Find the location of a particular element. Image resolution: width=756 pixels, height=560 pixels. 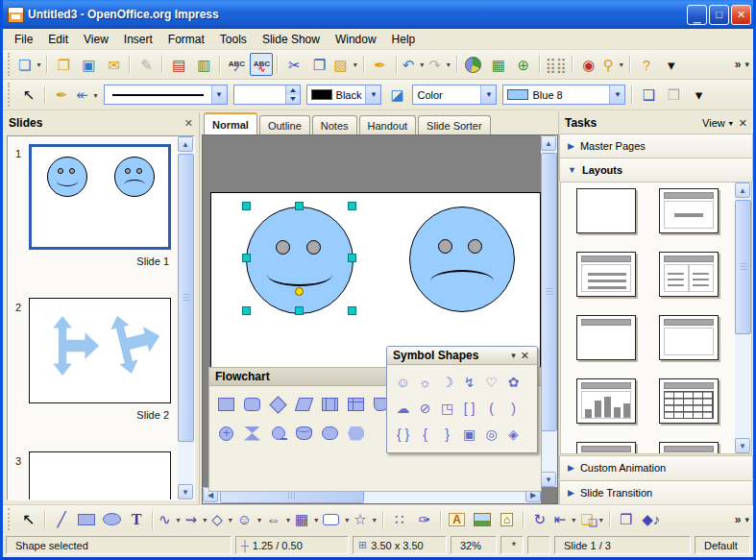

select-pointer-icon: ↖ is located at coordinates (29, 95).